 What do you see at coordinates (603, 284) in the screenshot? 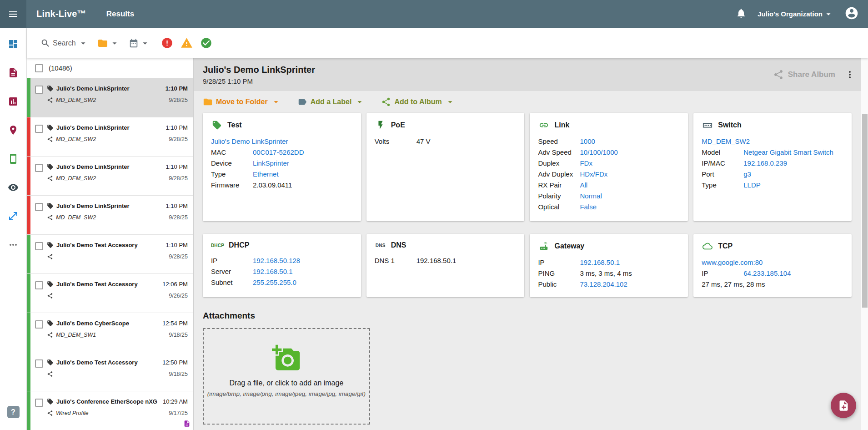
I see `card-row-value: 73.128.204.102` at bounding box center [603, 284].